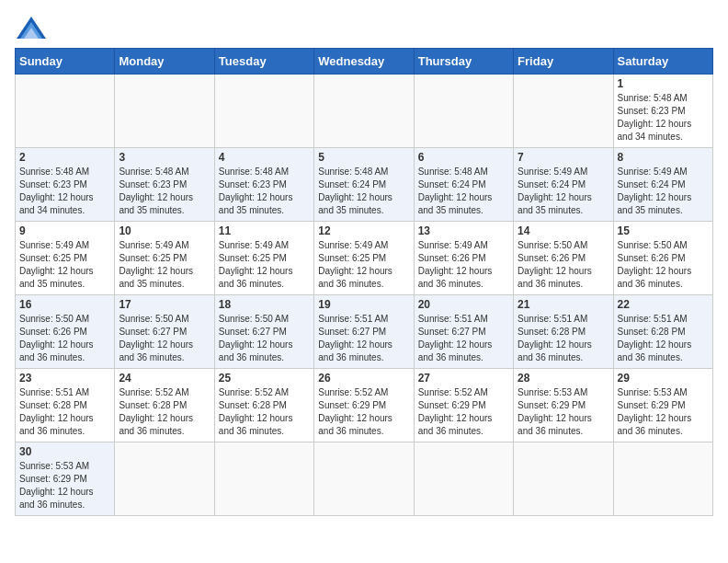 The height and width of the screenshot is (563, 728). What do you see at coordinates (165, 185) in the screenshot?
I see `calendar-cell: 3Sunrise: 5:48 AMSunset: 6:23 PMDaylight…` at bounding box center [165, 185].